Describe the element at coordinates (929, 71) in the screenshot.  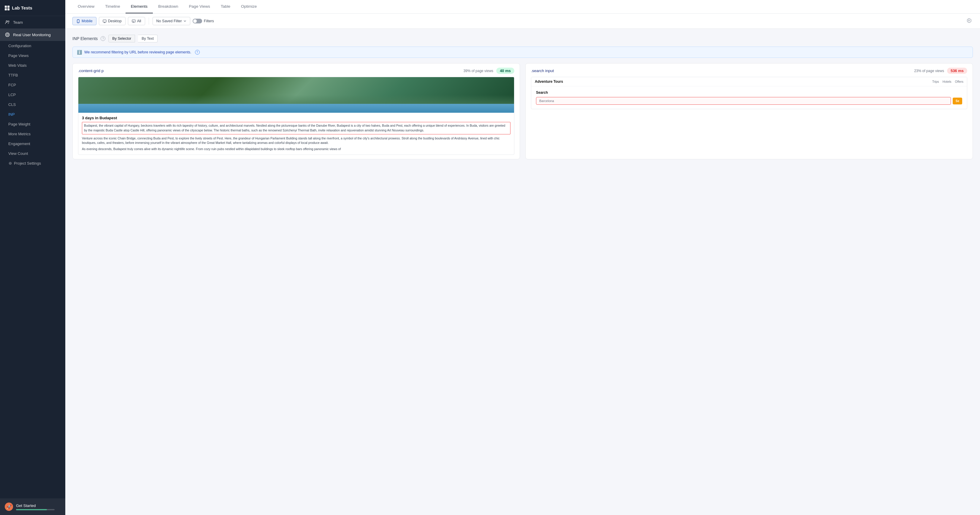
I see `card2-page-views: 23% of page views` at that location.